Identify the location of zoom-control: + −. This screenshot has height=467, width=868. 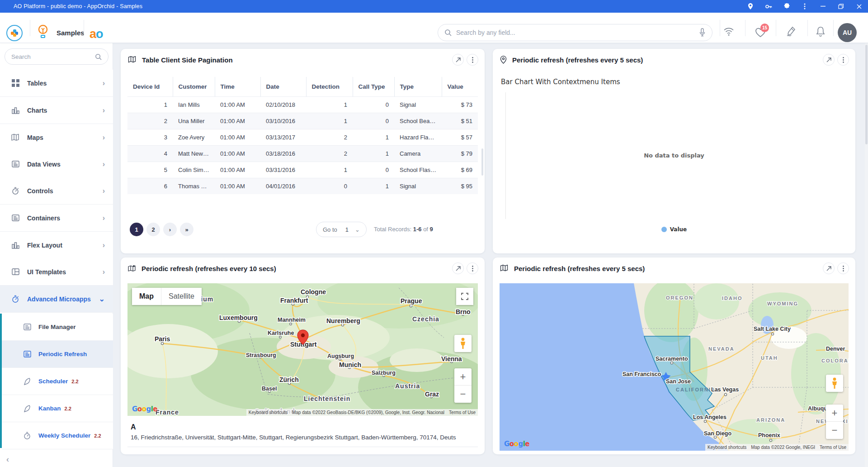
(835, 422).